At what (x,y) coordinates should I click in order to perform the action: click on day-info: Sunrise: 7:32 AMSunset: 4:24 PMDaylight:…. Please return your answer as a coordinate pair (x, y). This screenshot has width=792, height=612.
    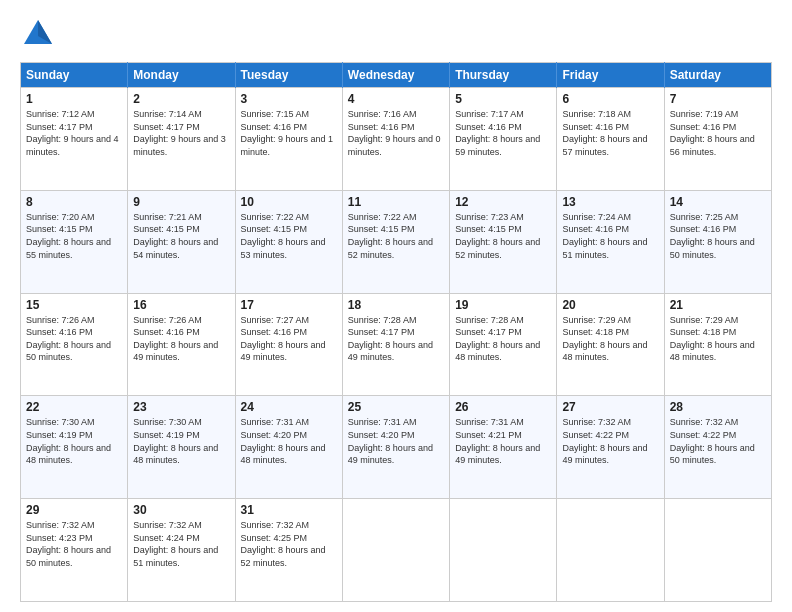
    Looking at the image, I should click on (181, 544).